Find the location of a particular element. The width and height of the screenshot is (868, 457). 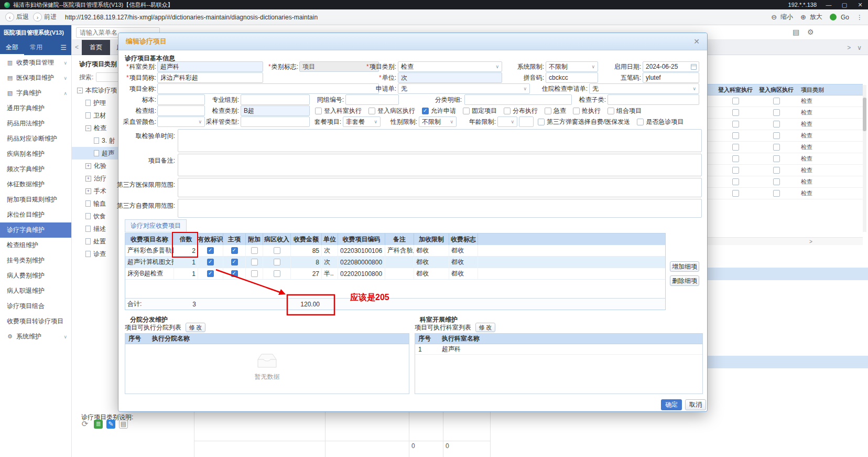

checkbox-option: 允许申请 is located at coordinates (439, 111).